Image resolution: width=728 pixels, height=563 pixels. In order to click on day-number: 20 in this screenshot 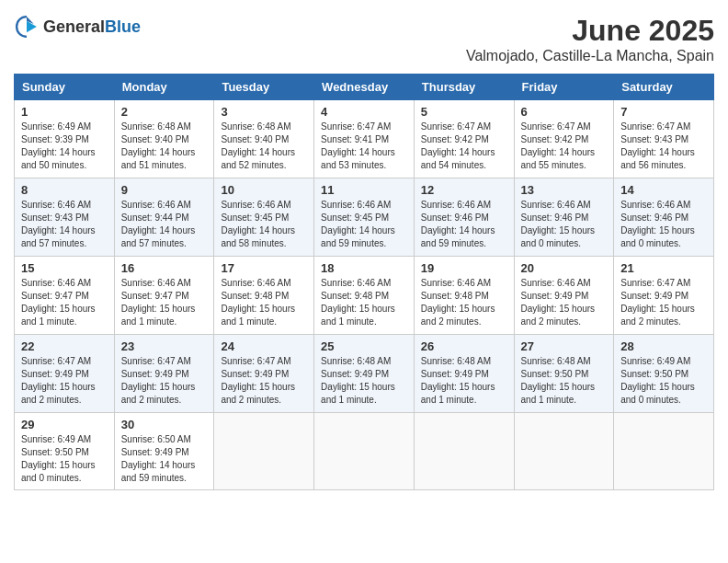, I will do `click(564, 269)`.